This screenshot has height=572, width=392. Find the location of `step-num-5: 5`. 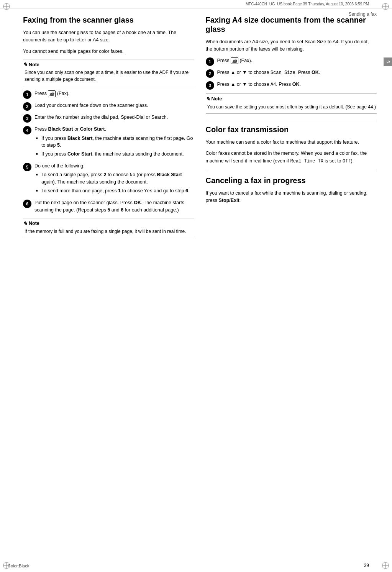

step-num-5: 5 is located at coordinates (27, 167).